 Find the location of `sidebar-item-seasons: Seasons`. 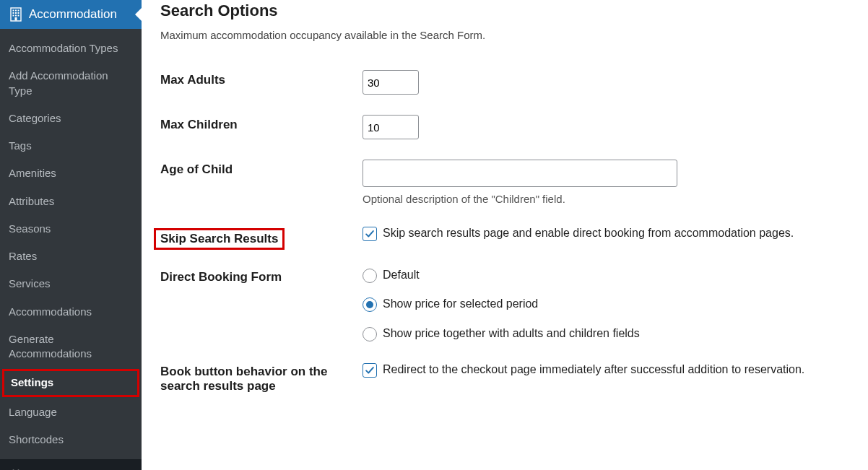

sidebar-item-seasons: Seasons is located at coordinates (71, 229).